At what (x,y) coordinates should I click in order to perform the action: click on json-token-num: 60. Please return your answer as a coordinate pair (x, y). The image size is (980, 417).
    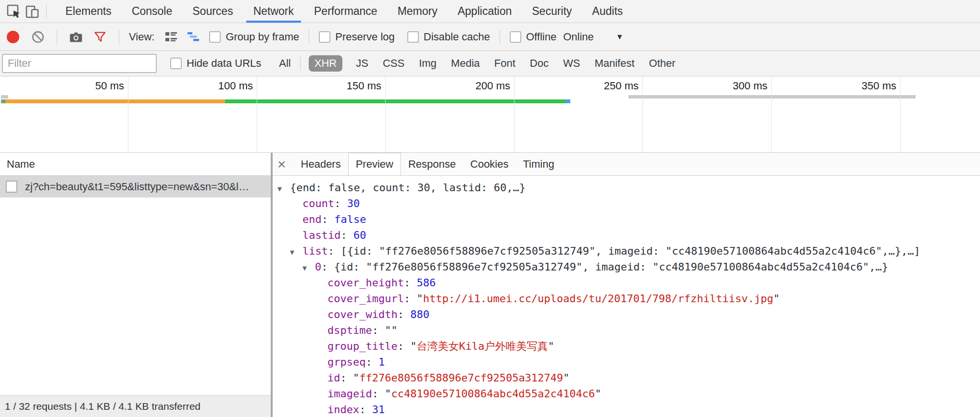
    Looking at the image, I should click on (360, 235).